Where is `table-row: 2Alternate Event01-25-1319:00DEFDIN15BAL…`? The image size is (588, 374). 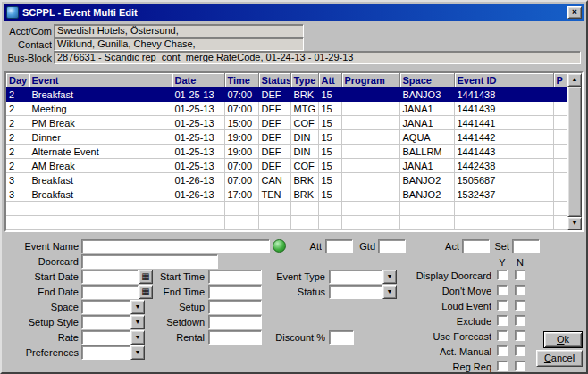 table-row: 2Alternate Event01-25-1319:00DEFDIN15BAL… is located at coordinates (287, 152).